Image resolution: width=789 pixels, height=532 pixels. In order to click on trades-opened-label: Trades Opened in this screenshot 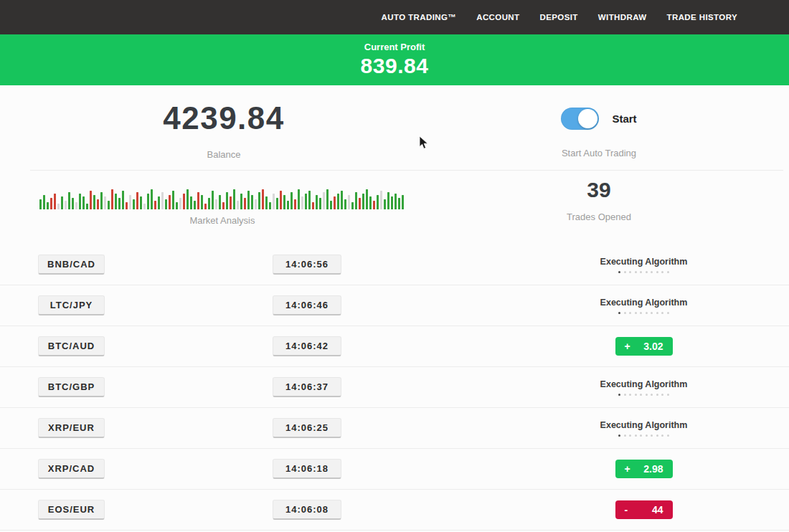, I will do `click(599, 217)`.